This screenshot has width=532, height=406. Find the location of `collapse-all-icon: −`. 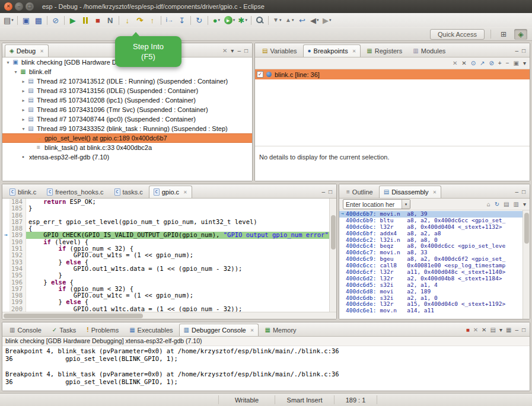

collapse-all-icon: − is located at coordinates (508, 63).